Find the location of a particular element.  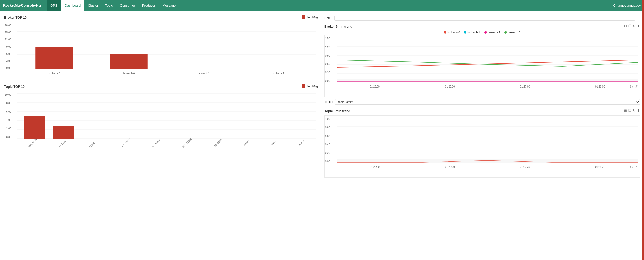

topic-top10-title: Topic TOP 10 is located at coordinates (14, 86).